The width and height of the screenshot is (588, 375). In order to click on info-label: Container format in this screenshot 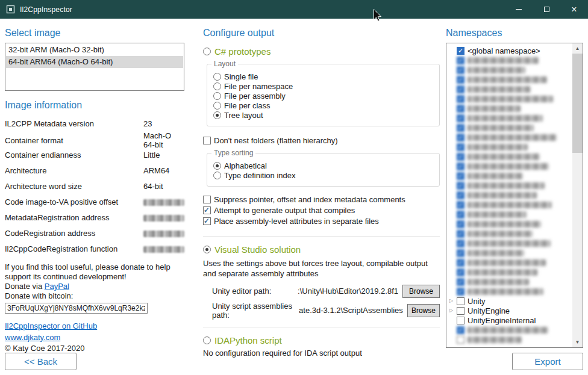, I will do `click(74, 141)`.